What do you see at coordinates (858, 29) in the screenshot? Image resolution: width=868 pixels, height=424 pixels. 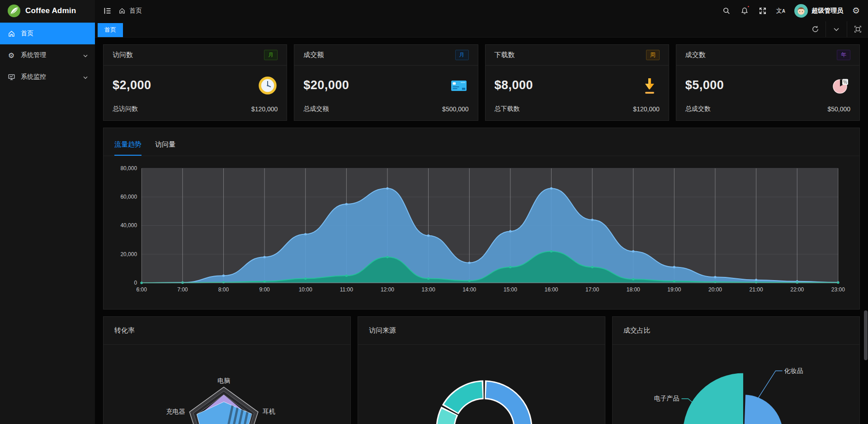 I see `maximize-icon` at bounding box center [858, 29].